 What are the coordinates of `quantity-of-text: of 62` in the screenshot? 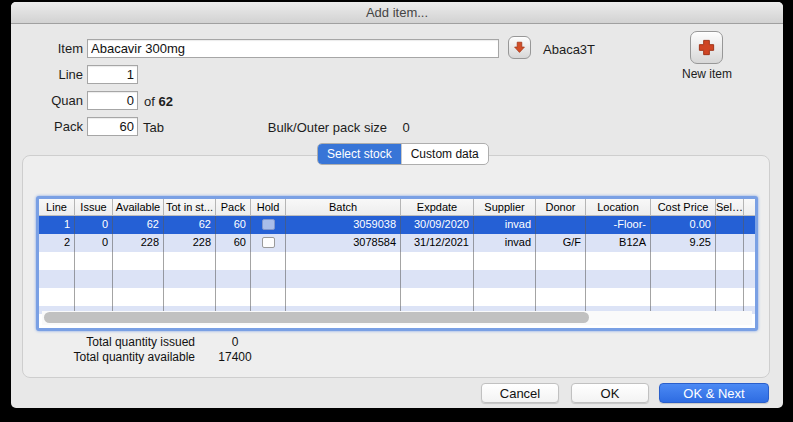 It's located at (158, 102).